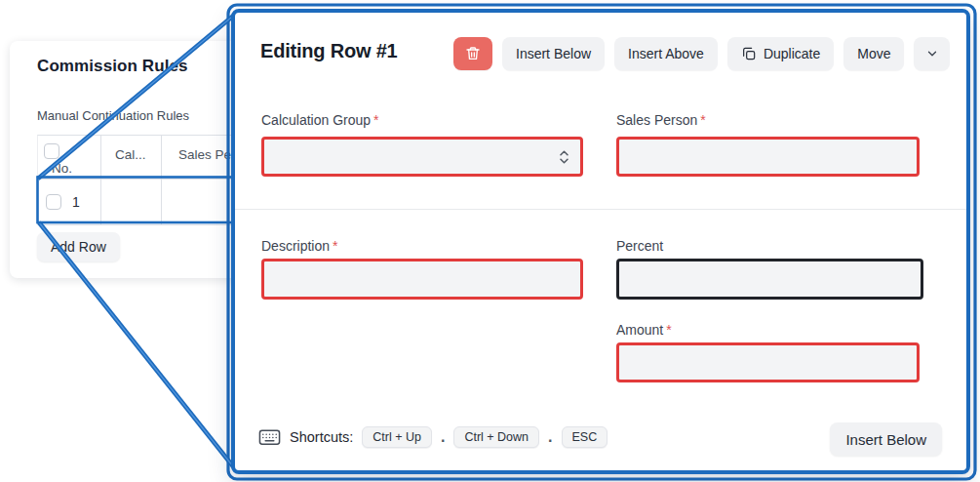 Image resolution: width=980 pixels, height=482 pixels. What do you see at coordinates (146, 158) in the screenshot?
I see `table-header-row: No. Cal... Sales Pe` at bounding box center [146, 158].